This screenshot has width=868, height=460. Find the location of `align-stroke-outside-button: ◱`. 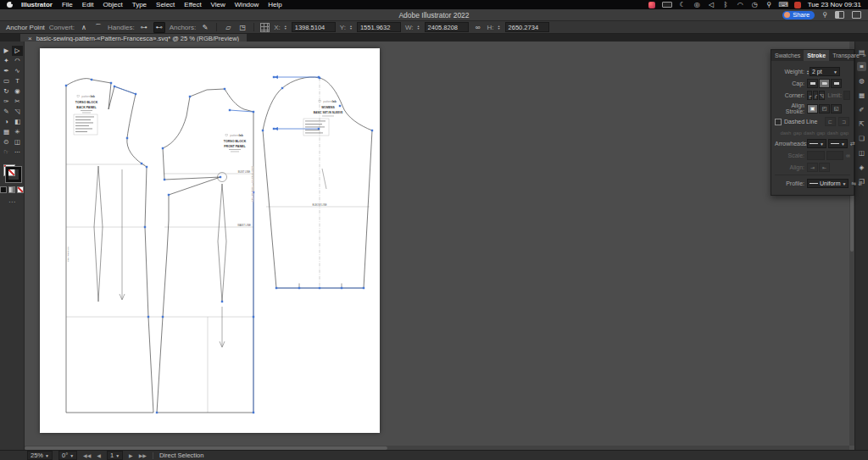

align-stroke-outside-button: ◱ is located at coordinates (836, 108).